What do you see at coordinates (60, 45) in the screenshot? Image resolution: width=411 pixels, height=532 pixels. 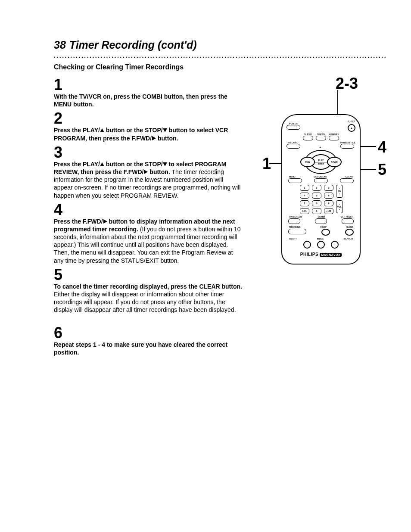 I see `page-number: 38` at bounding box center [60, 45].